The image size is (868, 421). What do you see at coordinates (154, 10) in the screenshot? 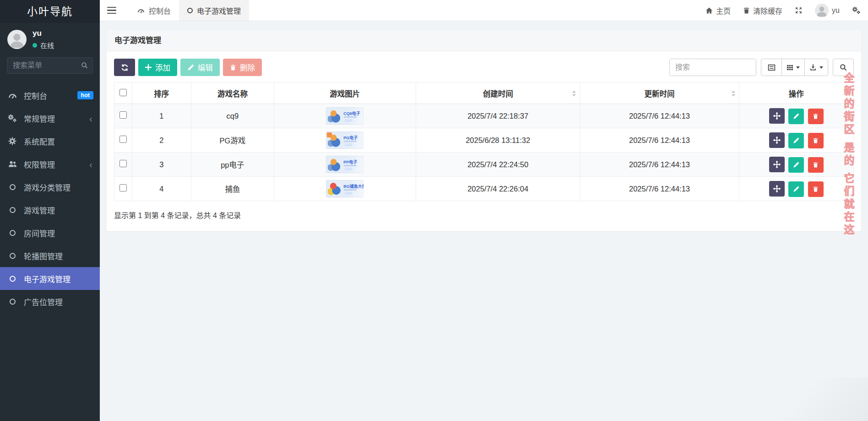
I see `tab-dashboard: 控制台` at bounding box center [154, 10].